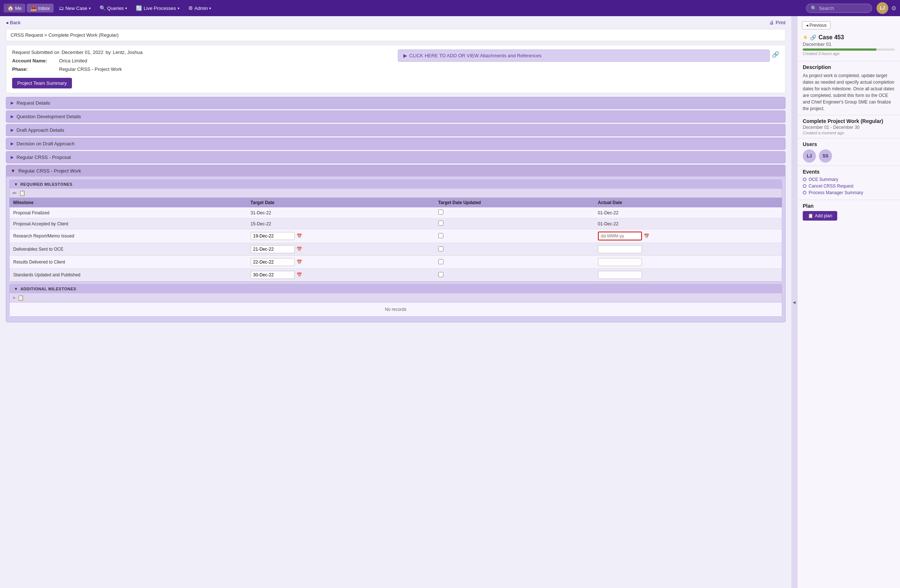  What do you see at coordinates (396, 103) in the screenshot?
I see `section-request-details: ▶ Request Details` at bounding box center [396, 103].